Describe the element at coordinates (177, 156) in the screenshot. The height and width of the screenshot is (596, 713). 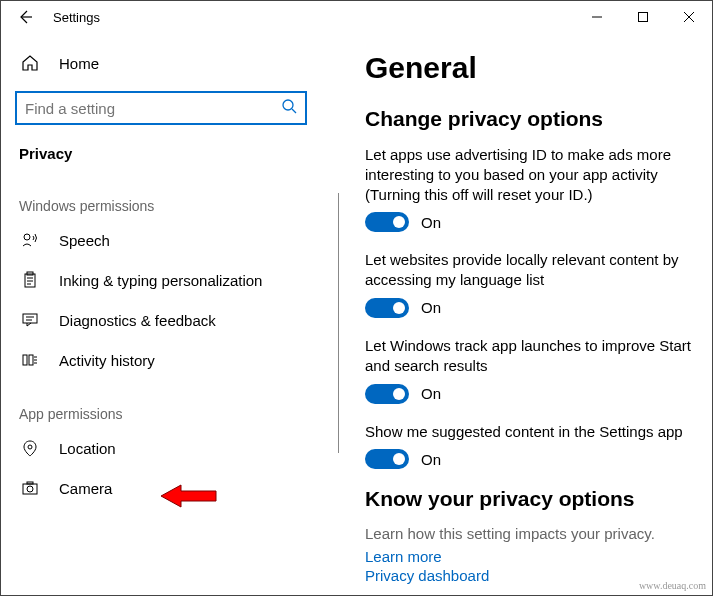
I see `current-section: Privacy` at that location.